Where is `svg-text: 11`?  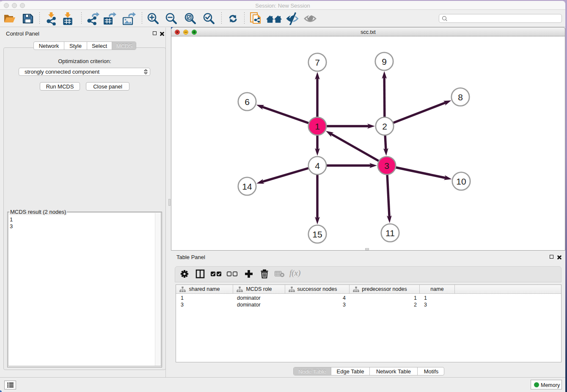
svg-text: 11 is located at coordinates (390, 233).